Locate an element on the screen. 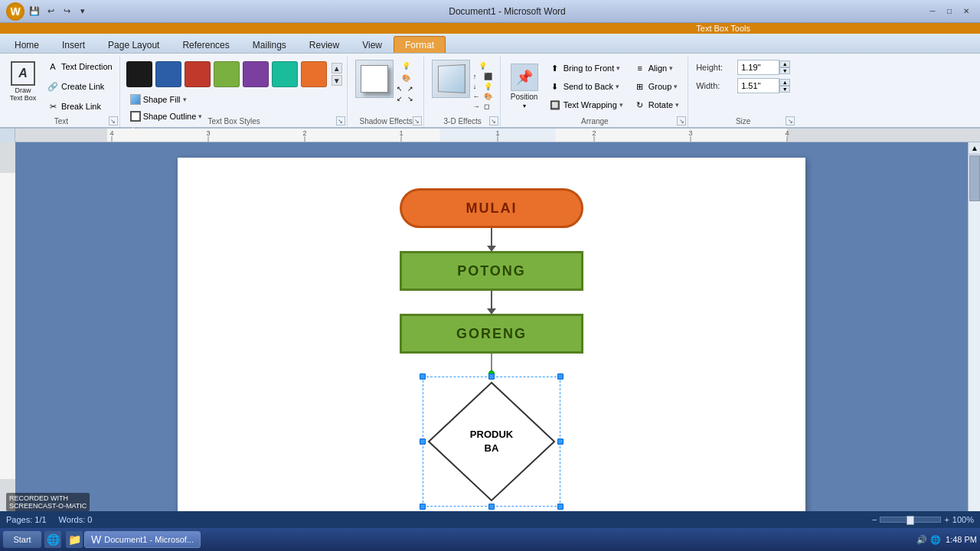 The height and width of the screenshot is (551, 980). height-up: ▲ is located at coordinates (785, 64).